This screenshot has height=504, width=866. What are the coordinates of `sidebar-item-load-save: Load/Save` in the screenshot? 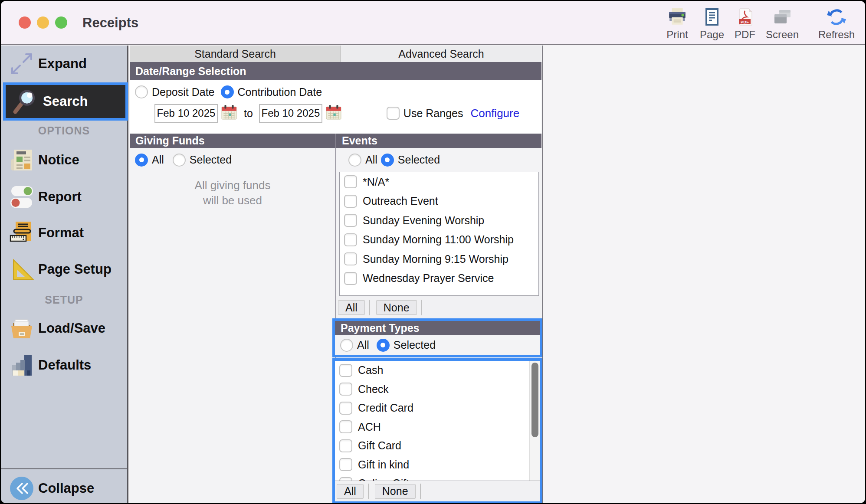 It's located at (64, 328).